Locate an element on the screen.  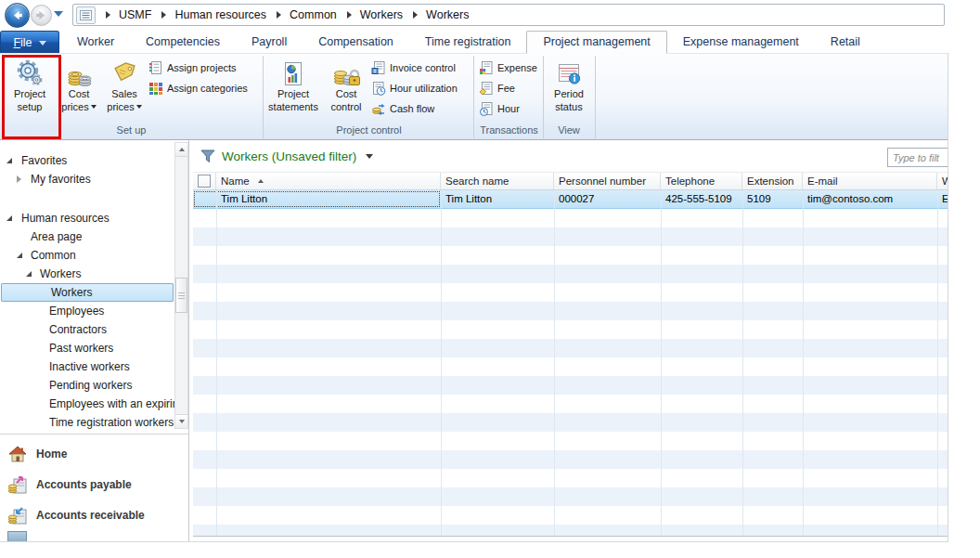
tree-item-label: Area page is located at coordinates (56, 237).